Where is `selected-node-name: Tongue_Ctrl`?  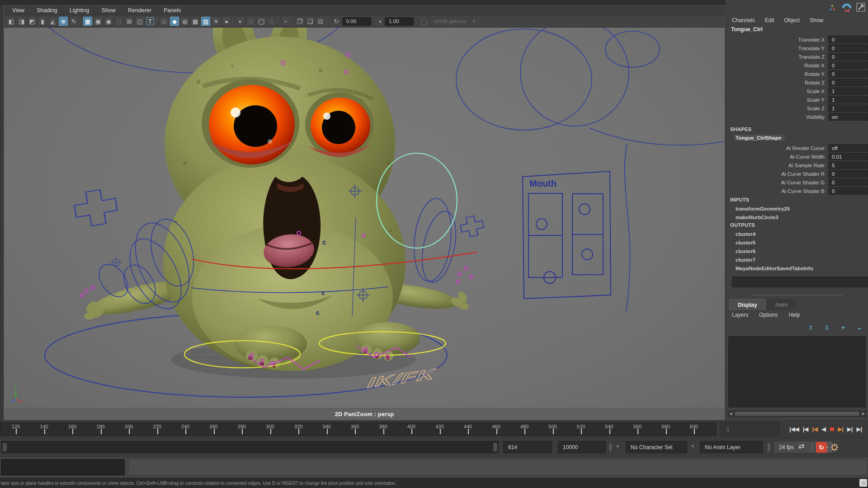 selected-node-name: Tongue_Ctrl is located at coordinates (747, 29).